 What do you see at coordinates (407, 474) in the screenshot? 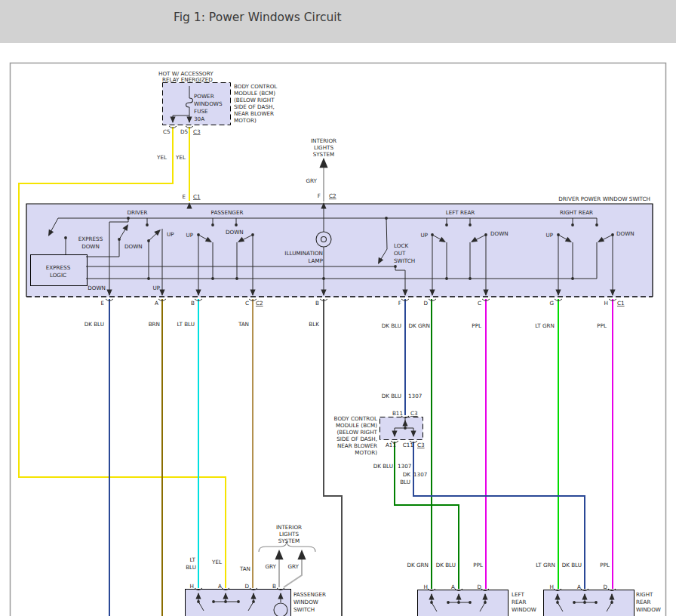
I see `label: DK` at bounding box center [407, 474].